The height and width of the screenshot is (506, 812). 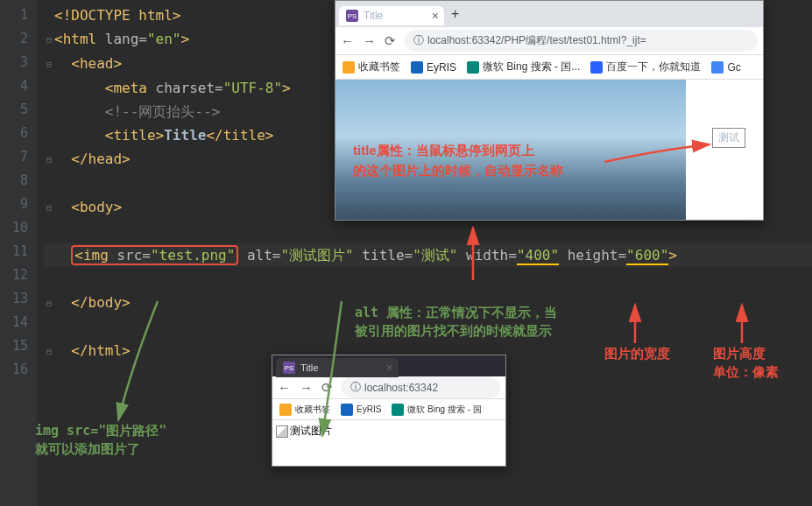 What do you see at coordinates (163, 112) in the screenshot?
I see `code-comment: <!--网页抬头-->` at bounding box center [163, 112].